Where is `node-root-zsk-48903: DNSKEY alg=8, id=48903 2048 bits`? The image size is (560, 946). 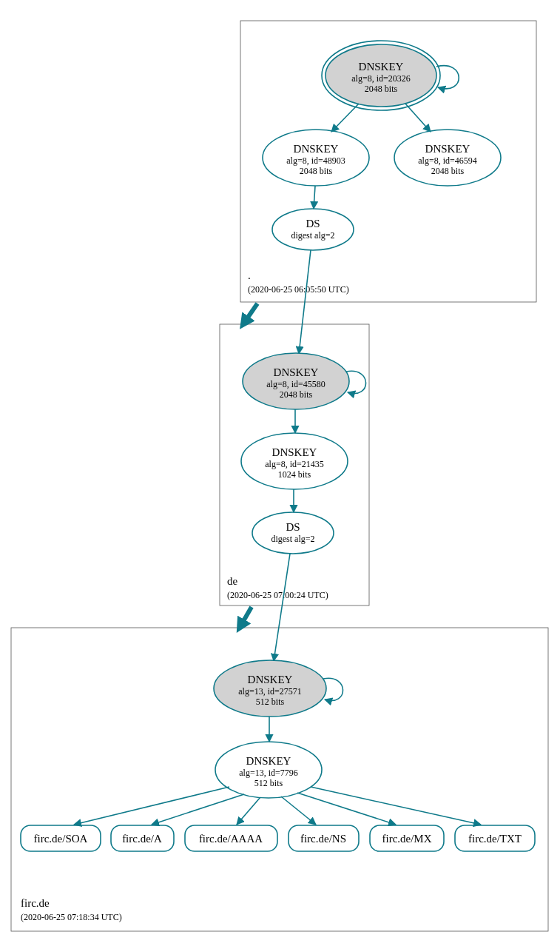 node-root-zsk-48903: DNSKEY alg=8, id=48903 2048 bits is located at coordinates (316, 158).